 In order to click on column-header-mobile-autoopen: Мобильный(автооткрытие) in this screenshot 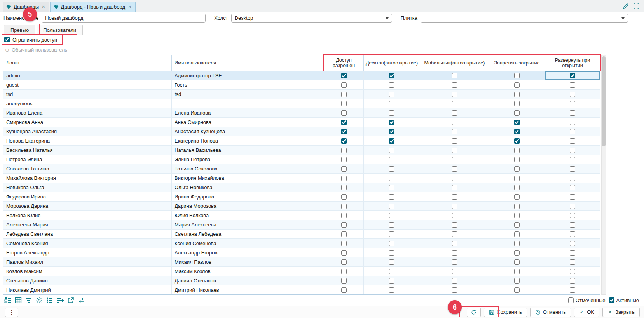, I will do `click(455, 63)`.